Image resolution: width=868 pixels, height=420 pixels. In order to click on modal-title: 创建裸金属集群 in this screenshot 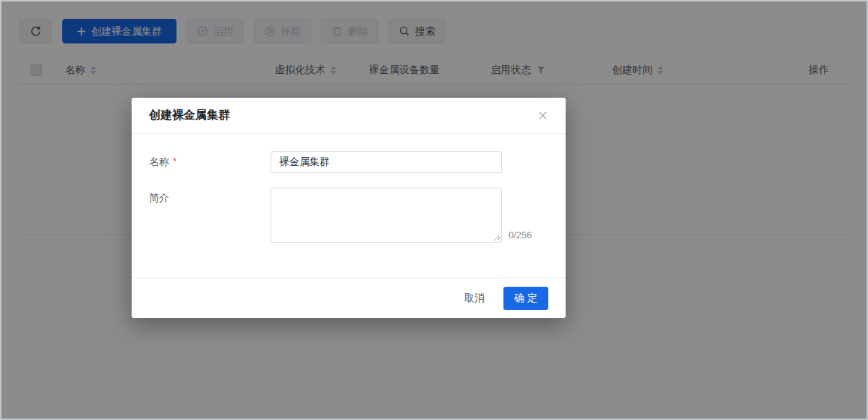, I will do `click(190, 116)`.